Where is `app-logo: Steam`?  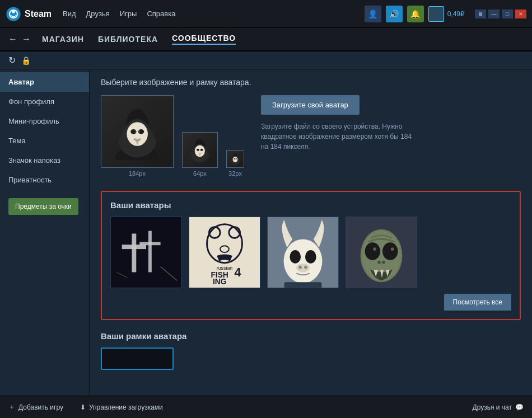
app-logo: Steam is located at coordinates (29, 14).